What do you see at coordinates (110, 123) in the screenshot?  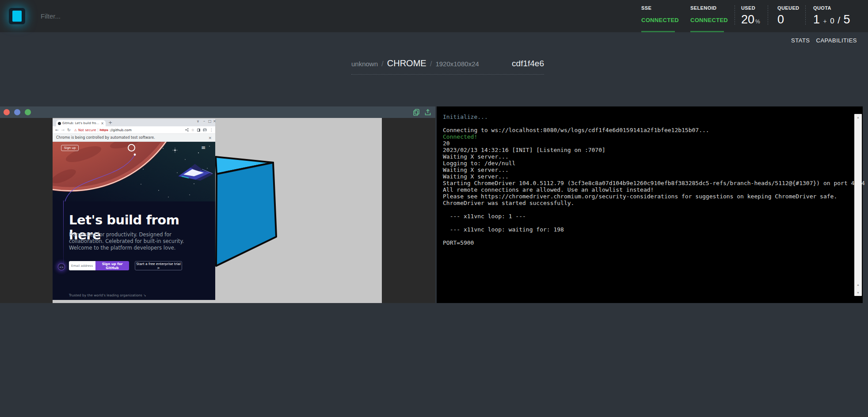 I see `new-tab-button: +` at bounding box center [110, 123].